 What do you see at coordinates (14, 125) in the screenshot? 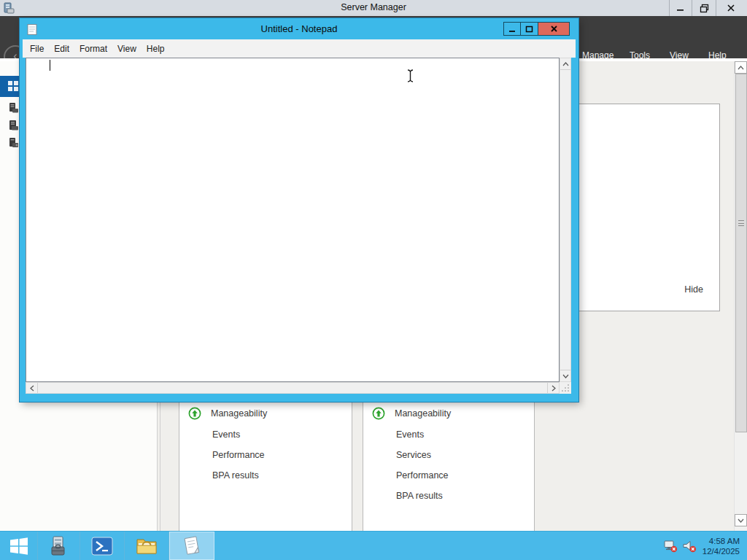
I see `nav-item-all-servers` at bounding box center [14, 125].